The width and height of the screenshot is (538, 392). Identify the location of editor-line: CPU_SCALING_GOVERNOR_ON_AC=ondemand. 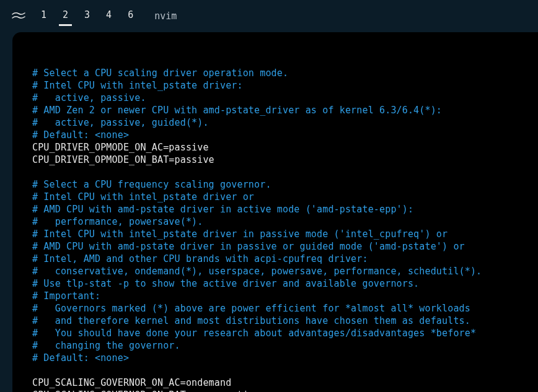
(275, 383).